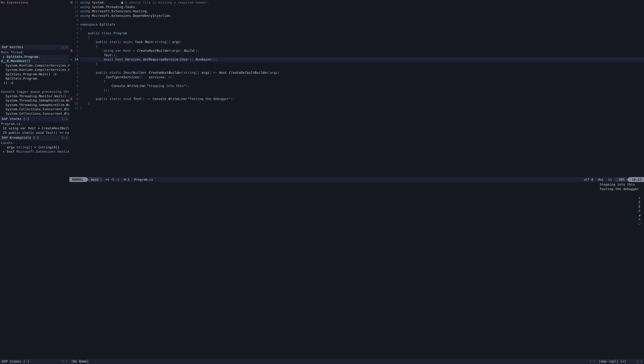  I want to click on scope-variable: args string[] = {string[0]}, so click(35, 148).